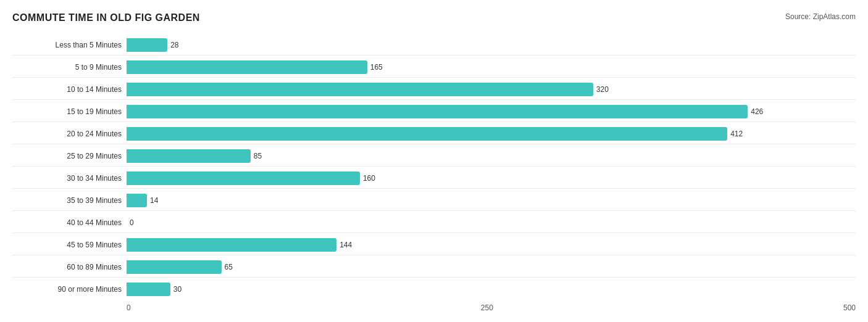 Image resolution: width=868 pixels, height=322 pixels. Describe the element at coordinates (434, 112) in the screenshot. I see `bar-row: 15 to 19 Minutes426` at that location.